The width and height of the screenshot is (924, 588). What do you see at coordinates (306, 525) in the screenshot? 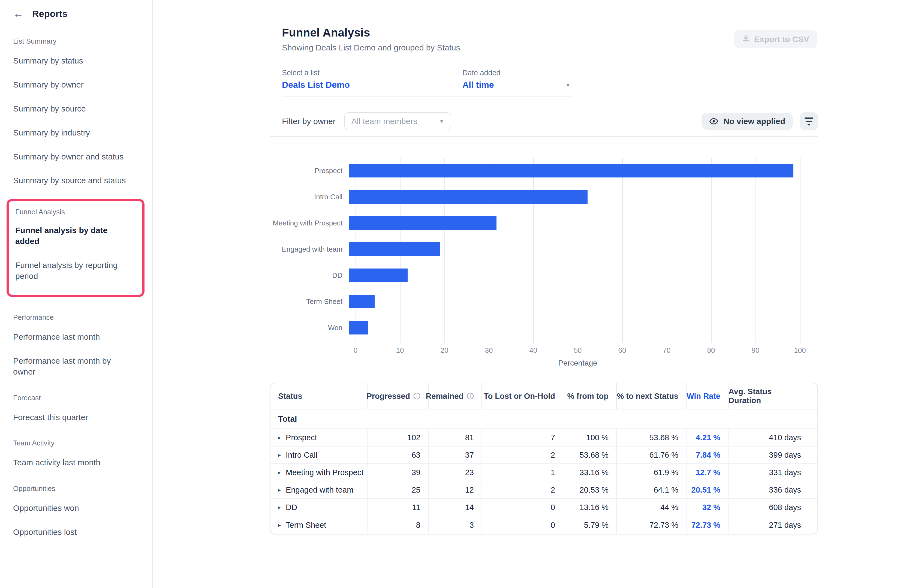
I see `status-name: Term Sheet` at bounding box center [306, 525].